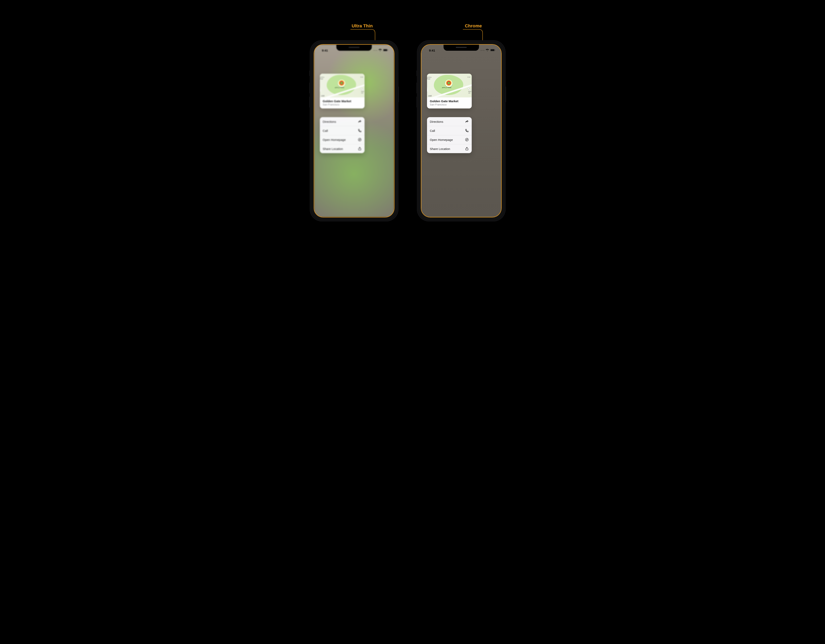  I want to click on annotation-ultra-thin: Ultra Thin, so click(362, 26).